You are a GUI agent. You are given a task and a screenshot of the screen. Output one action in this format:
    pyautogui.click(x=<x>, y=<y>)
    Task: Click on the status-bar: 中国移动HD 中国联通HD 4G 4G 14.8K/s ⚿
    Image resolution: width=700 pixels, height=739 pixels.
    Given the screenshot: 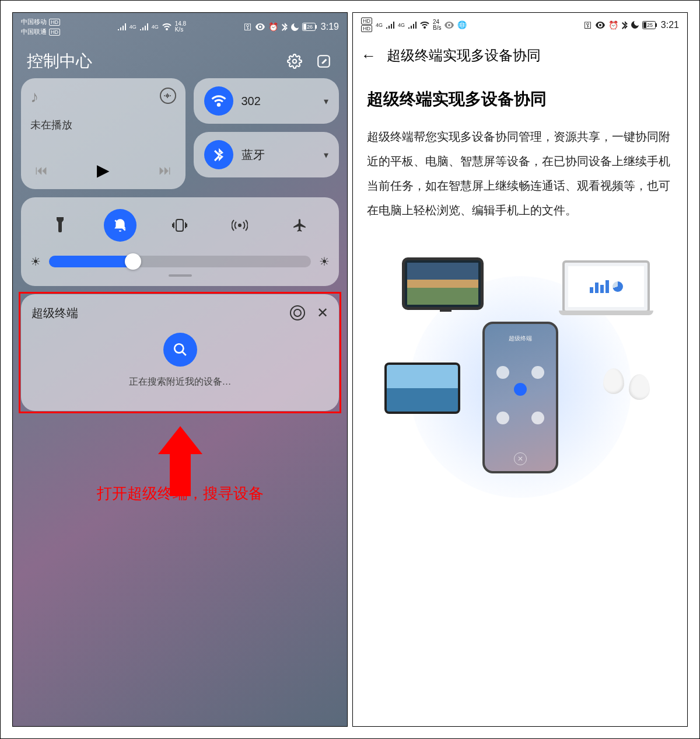 What is the action you would take?
    pyautogui.click(x=180, y=26)
    